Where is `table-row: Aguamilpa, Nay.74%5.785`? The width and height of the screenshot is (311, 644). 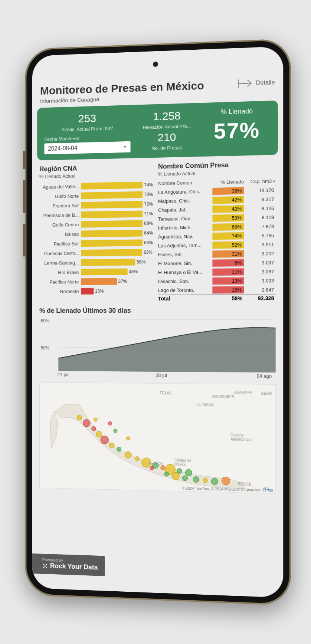 table-row: Aguamilpa, Nay.74%5.785 is located at coordinates (217, 236).